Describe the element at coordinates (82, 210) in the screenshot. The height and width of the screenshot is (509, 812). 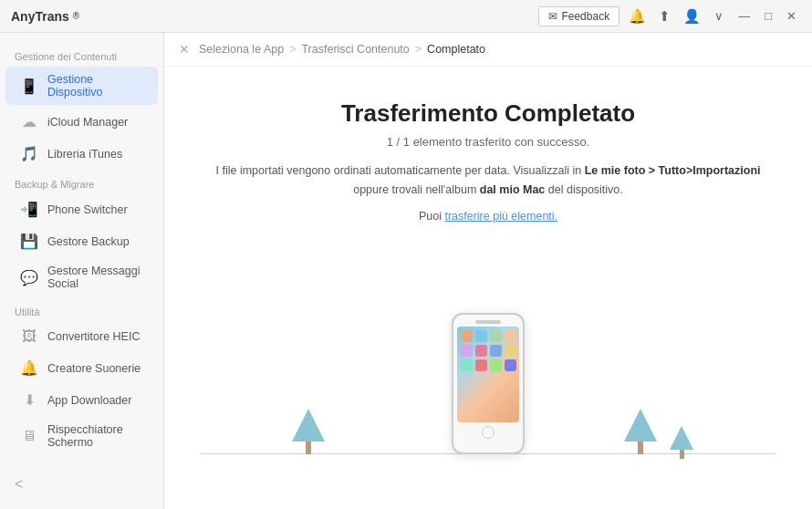
I see `sidebar-item-phone-switcher: 📲 Phone Switcher` at that location.